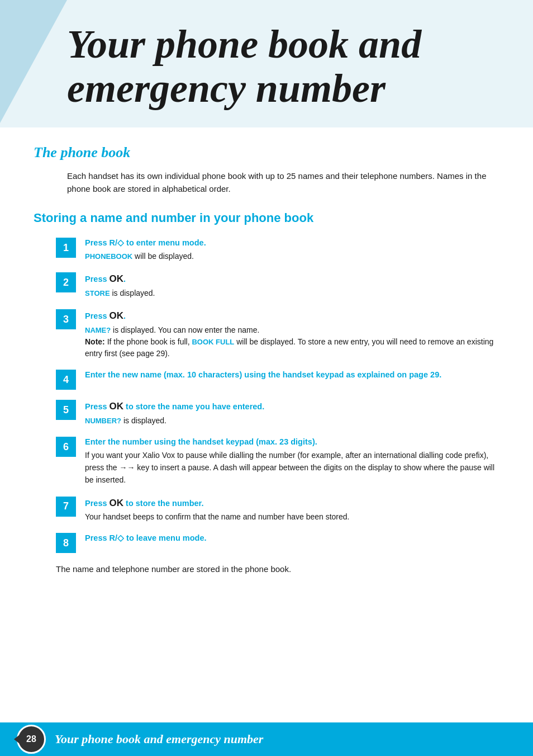  I want to click on step-8-main: Press R/◇ to leave menu mode., so click(292, 538).